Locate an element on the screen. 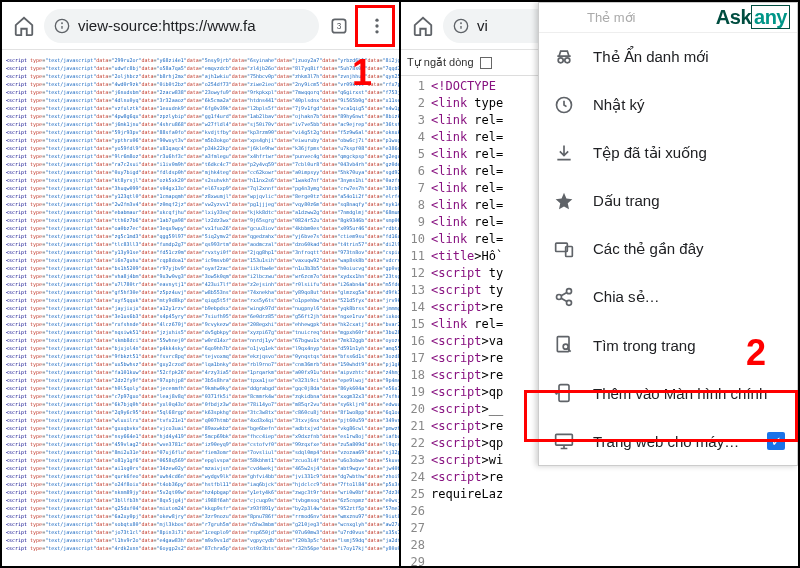 The height and width of the screenshot is (568, 800). menu-item-history: Nhật ký is located at coordinates (668, 105).